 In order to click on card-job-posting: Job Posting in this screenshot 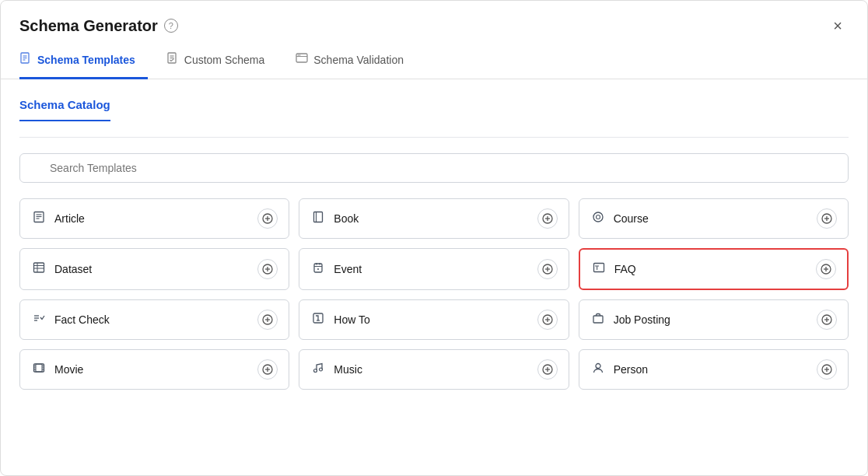, I will do `click(714, 320)`.